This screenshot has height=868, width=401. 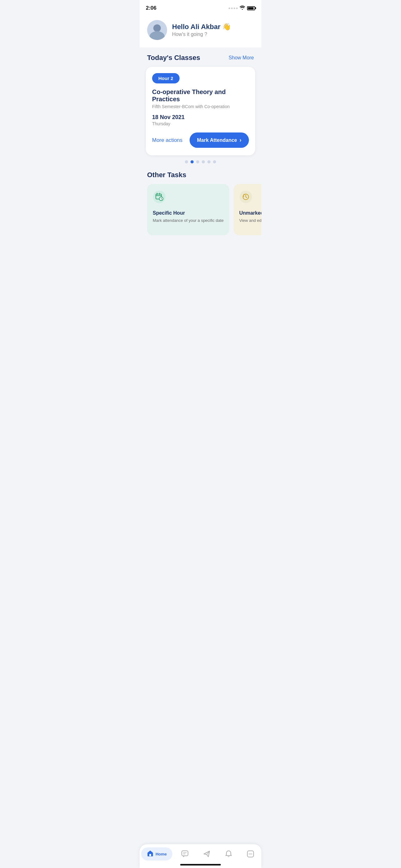 I want to click on task-card-desc-unmarked: View and edit unmarked hours, so click(x=250, y=220).